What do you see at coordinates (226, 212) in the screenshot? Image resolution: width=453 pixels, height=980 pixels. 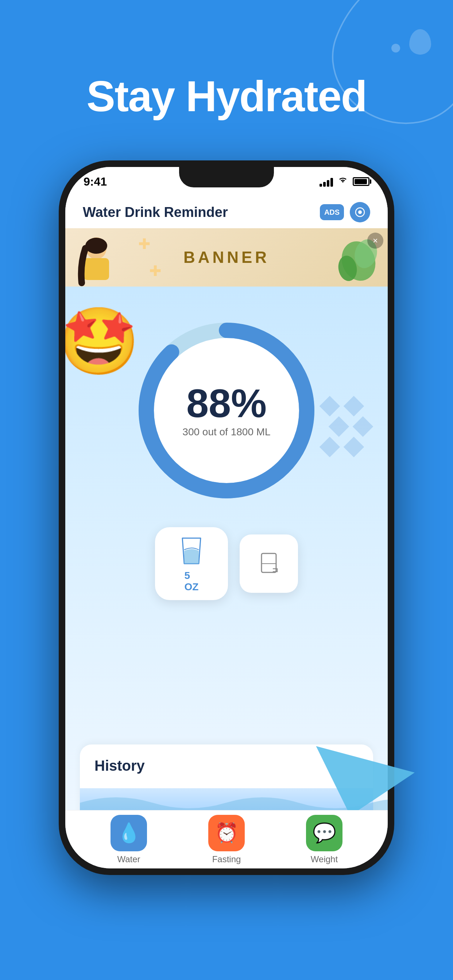 I see `app-header: Water Drink Reminder ADS` at bounding box center [226, 212].